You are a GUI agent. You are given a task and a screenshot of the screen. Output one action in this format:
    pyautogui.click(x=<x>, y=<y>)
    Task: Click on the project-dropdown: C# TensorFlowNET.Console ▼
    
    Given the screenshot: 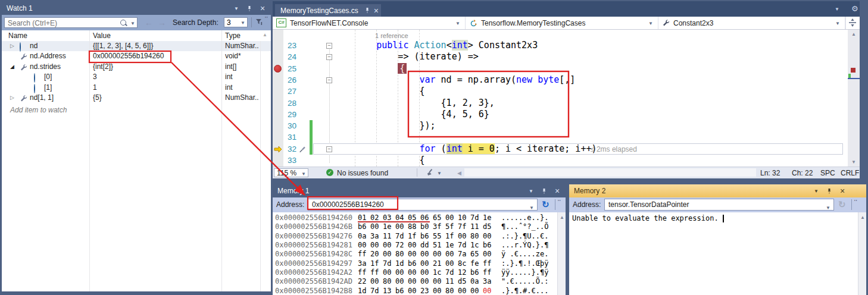 What is the action you would take?
    pyautogui.click(x=369, y=23)
    